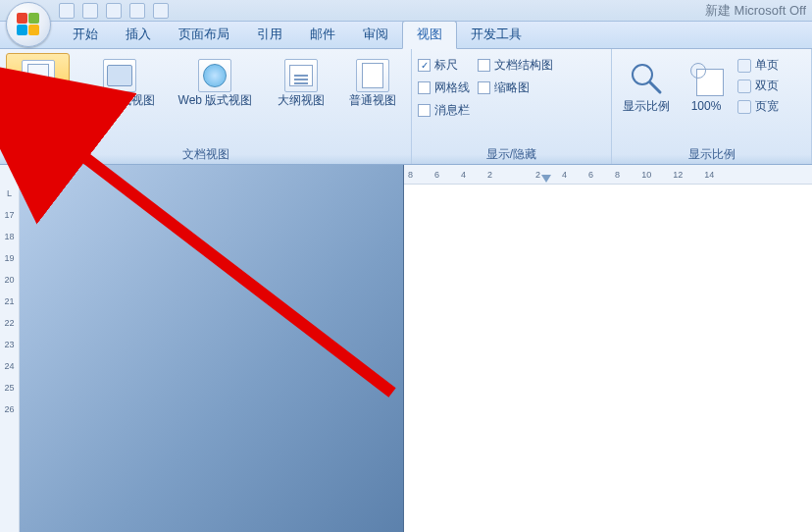 The image size is (812, 532). What do you see at coordinates (9, 366) in the screenshot?
I see `ruler-mark: 24` at bounding box center [9, 366].